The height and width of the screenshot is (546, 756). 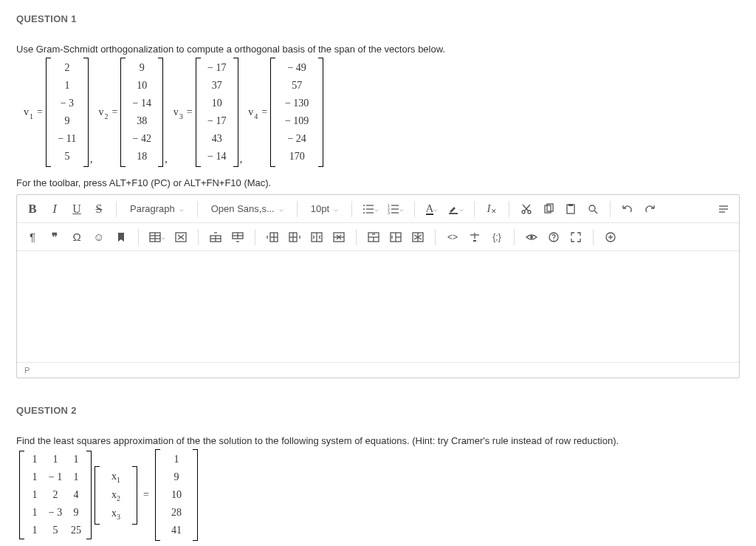 I want to click on delete-table-button, so click(x=181, y=237).